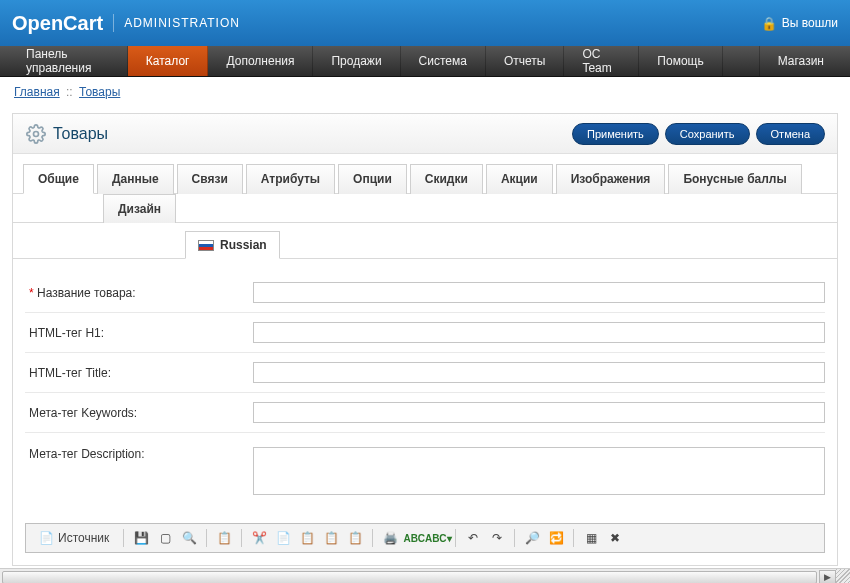 This screenshot has width=850, height=583. Describe the element at coordinates (473, 538) in the screenshot. I see `editor-undo-icon: ↶` at that location.